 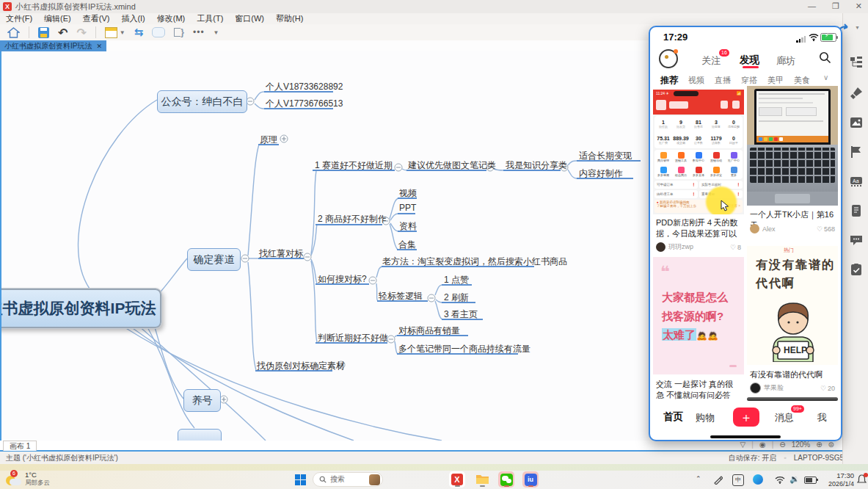 What do you see at coordinates (723, 81) in the screenshot?
I see `category-live: 直播` at bounding box center [723, 81].